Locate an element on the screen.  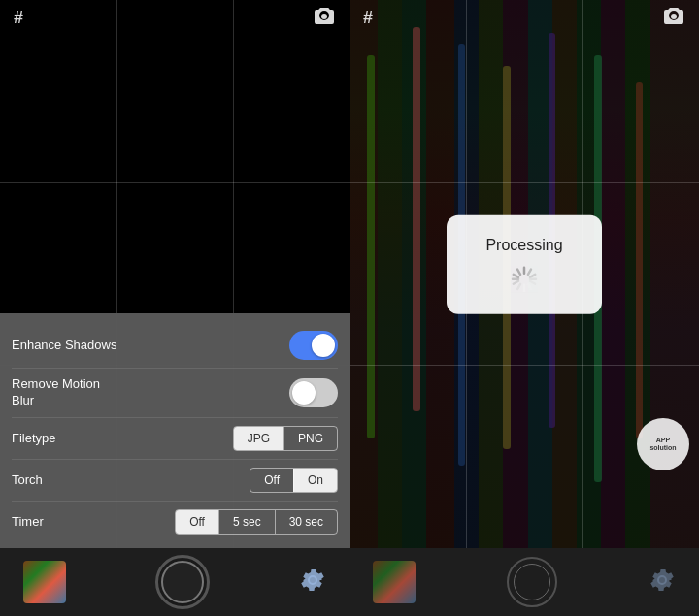
left-shutter-button is located at coordinates (183, 582).